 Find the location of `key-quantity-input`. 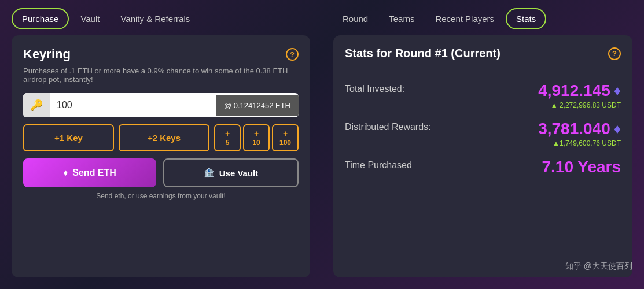

key-quantity-input is located at coordinates (133, 105).